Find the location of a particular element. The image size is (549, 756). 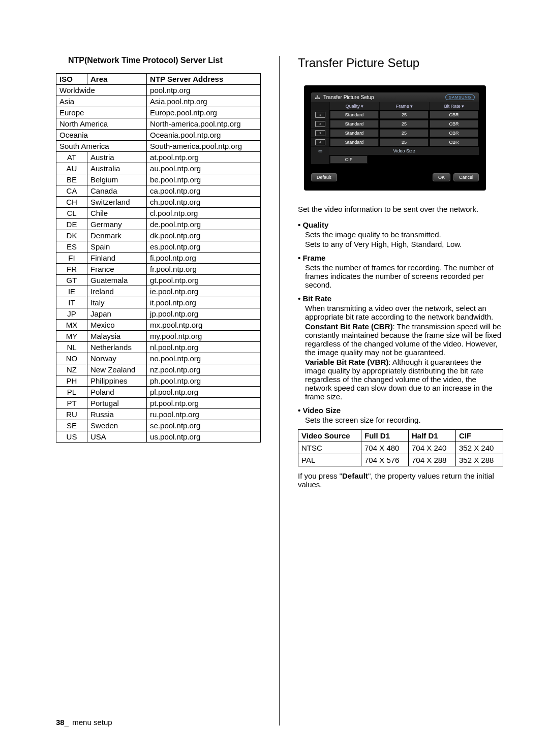

region-server: Oceania.pool.ntp.org is located at coordinates (204, 135).